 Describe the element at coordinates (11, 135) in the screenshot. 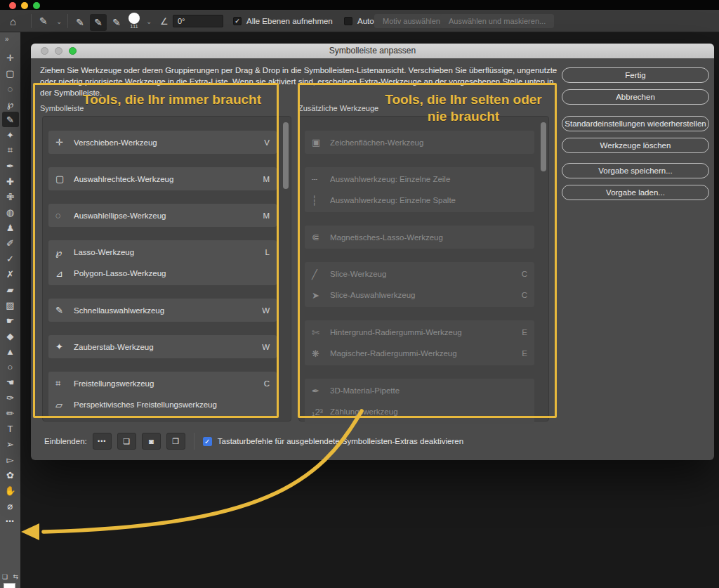

I see `magic-wand-tool-icon: ✦` at that location.